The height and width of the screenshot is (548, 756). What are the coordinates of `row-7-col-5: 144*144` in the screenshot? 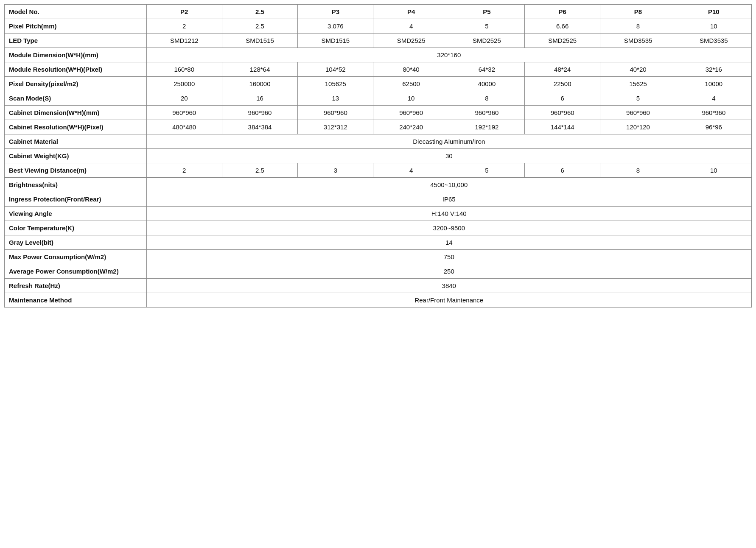 It's located at (563, 127).